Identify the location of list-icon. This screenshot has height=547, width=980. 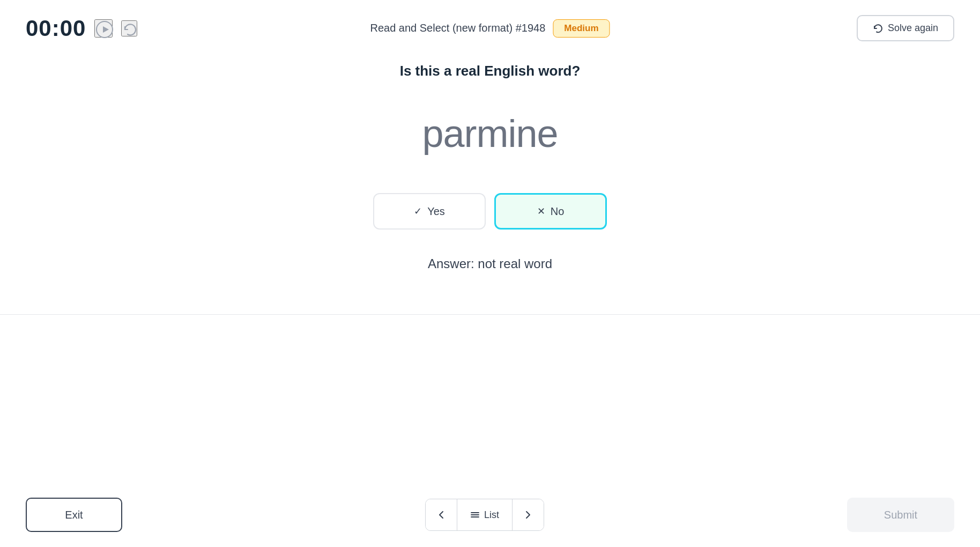
(475, 515).